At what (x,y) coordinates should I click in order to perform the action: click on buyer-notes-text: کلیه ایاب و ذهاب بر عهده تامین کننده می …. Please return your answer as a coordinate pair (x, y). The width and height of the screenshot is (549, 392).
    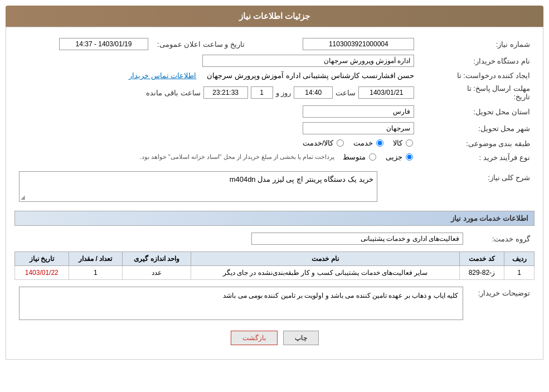
    Looking at the image, I should click on (341, 296).